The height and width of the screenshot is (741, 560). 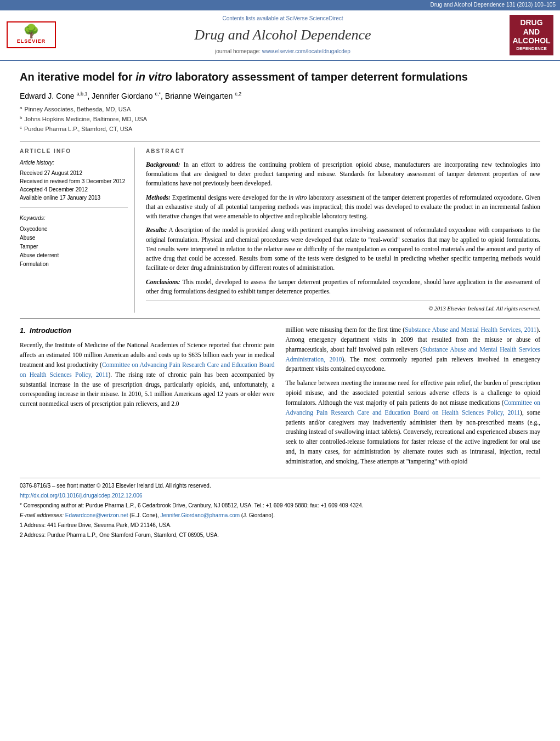 What do you see at coordinates (156, 230) in the screenshot?
I see `results-label: Results:` at bounding box center [156, 230].